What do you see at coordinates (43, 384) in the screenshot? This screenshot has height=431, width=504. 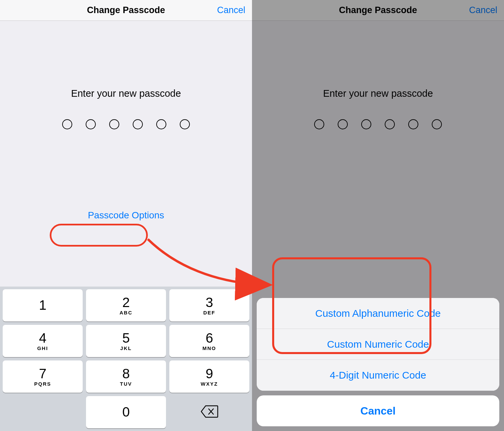 I see `key-letters: PQRS` at bounding box center [43, 384].